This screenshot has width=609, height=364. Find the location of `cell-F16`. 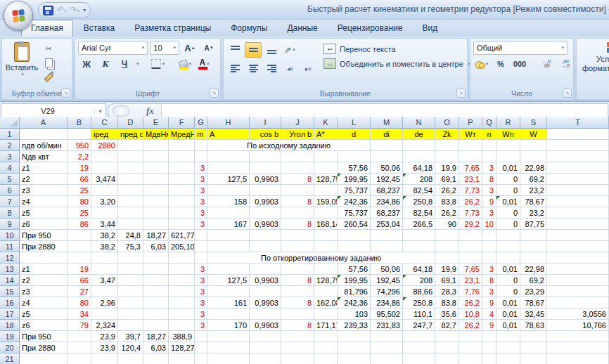

cell-F16 is located at coordinates (181, 303).